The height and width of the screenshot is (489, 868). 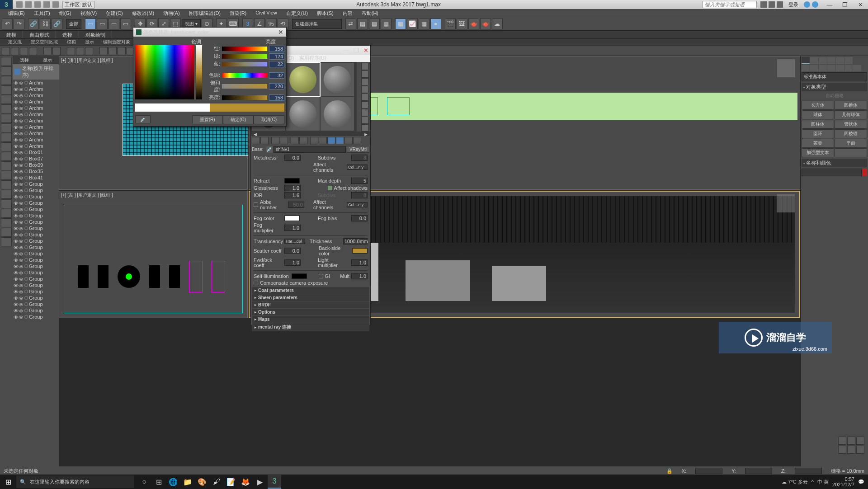 I want to click on fogmult-value: 1.0, so click(x=292, y=228).